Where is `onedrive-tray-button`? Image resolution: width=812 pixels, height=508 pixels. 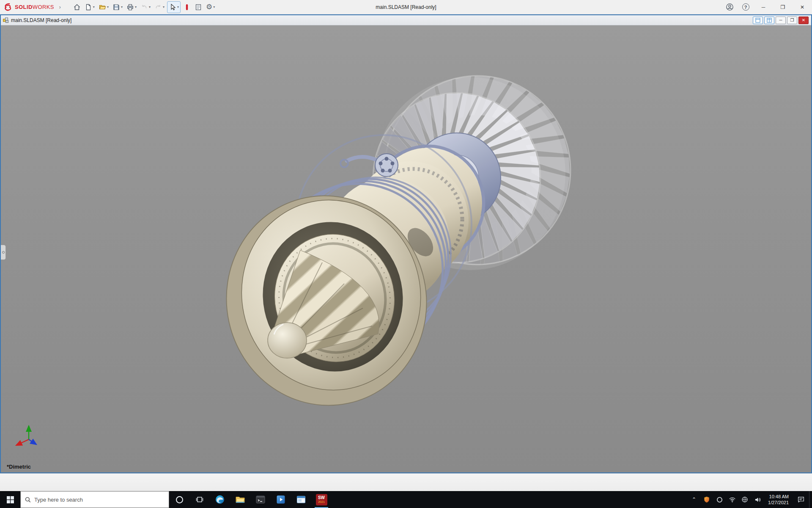
onedrive-tray-button is located at coordinates (719, 500).